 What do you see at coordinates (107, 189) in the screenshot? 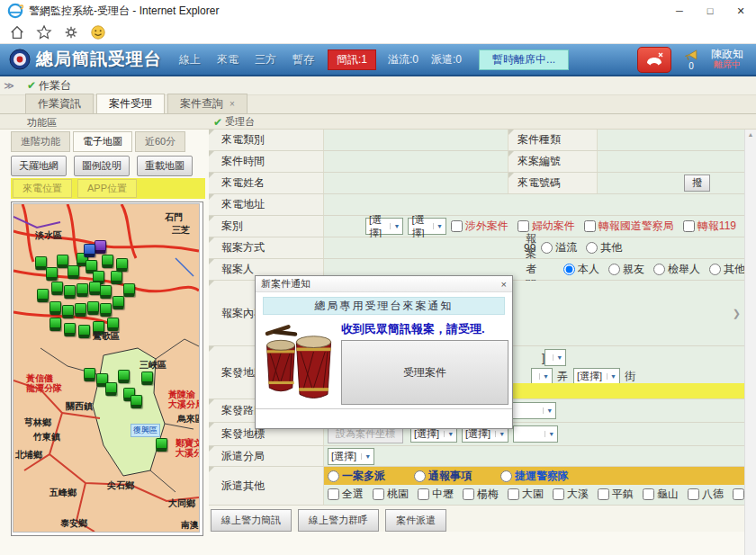
I see `position-button-APP位置: APP位置` at bounding box center [107, 189].